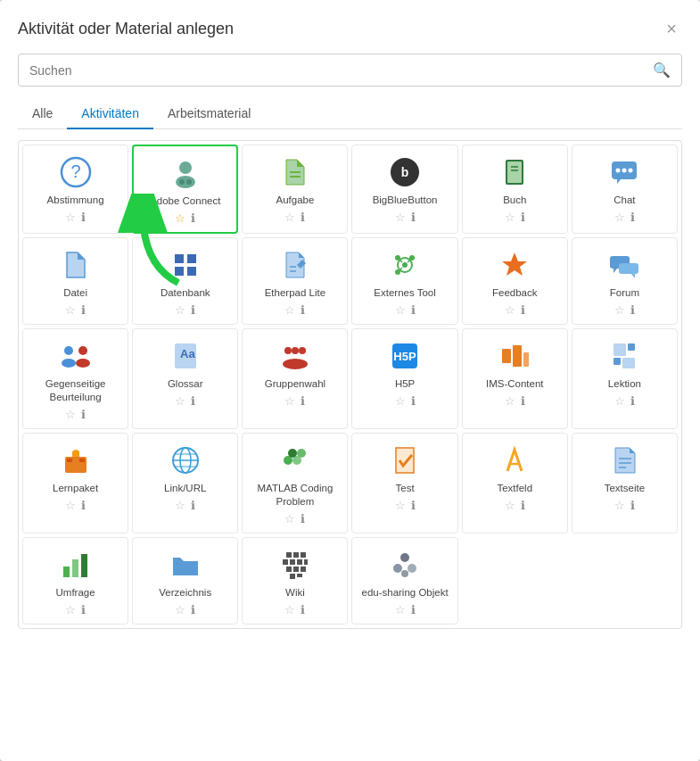 This screenshot has width=700, height=761. I want to click on lektion-info: ℹ, so click(633, 401).